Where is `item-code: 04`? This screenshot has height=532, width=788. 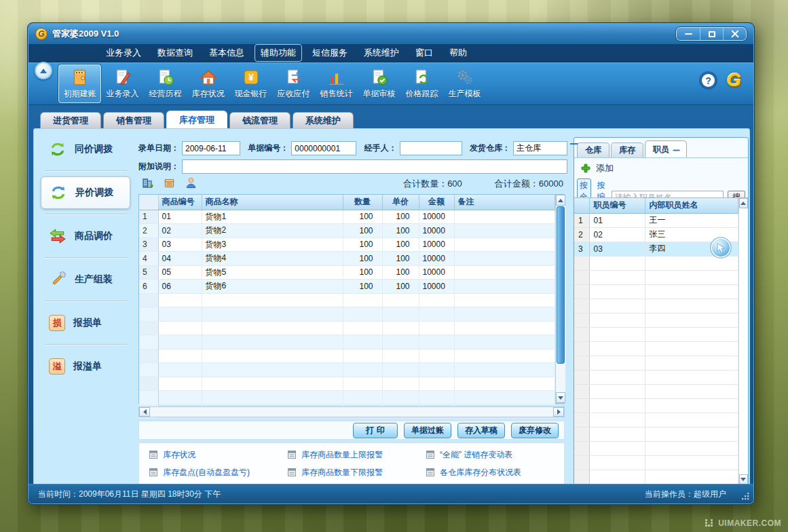 item-code: 04 is located at coordinates (180, 259).